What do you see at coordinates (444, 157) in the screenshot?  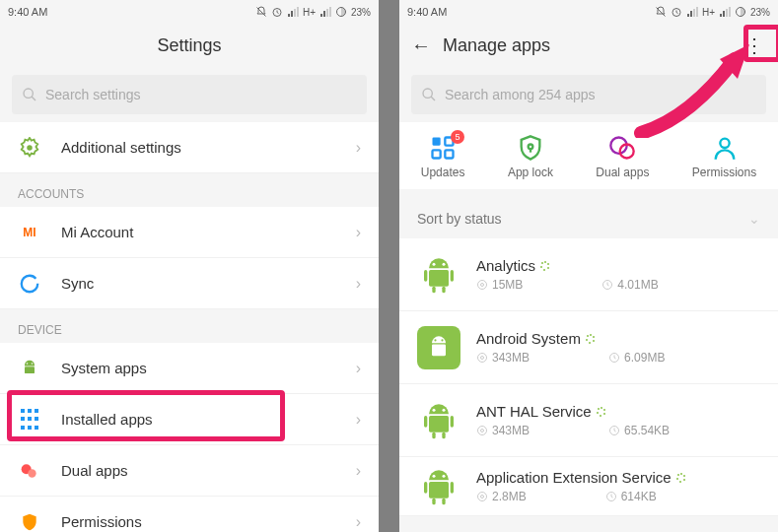 I see `quick-updates: 5 Updates` at bounding box center [444, 157].